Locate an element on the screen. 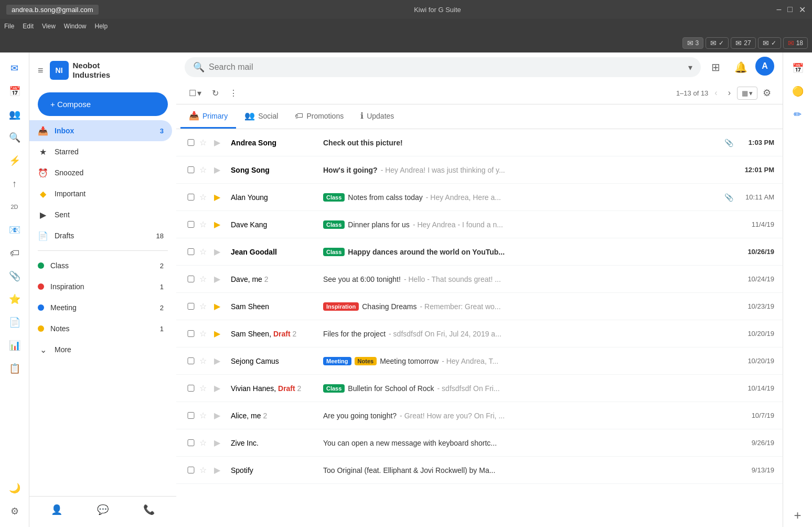 The width and height of the screenshot is (812, 527). apps-button: ⊞ is located at coordinates (715, 67).